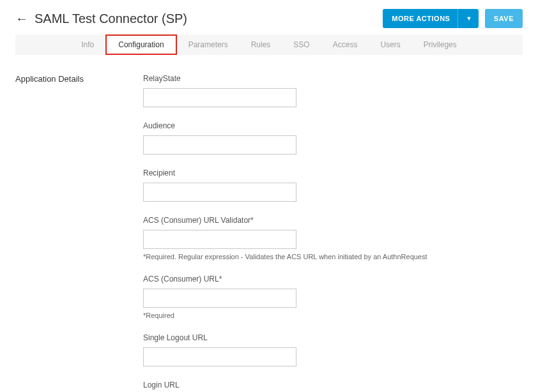  What do you see at coordinates (333, 386) in the screenshot?
I see `field-login-url: Login URL` at bounding box center [333, 386].